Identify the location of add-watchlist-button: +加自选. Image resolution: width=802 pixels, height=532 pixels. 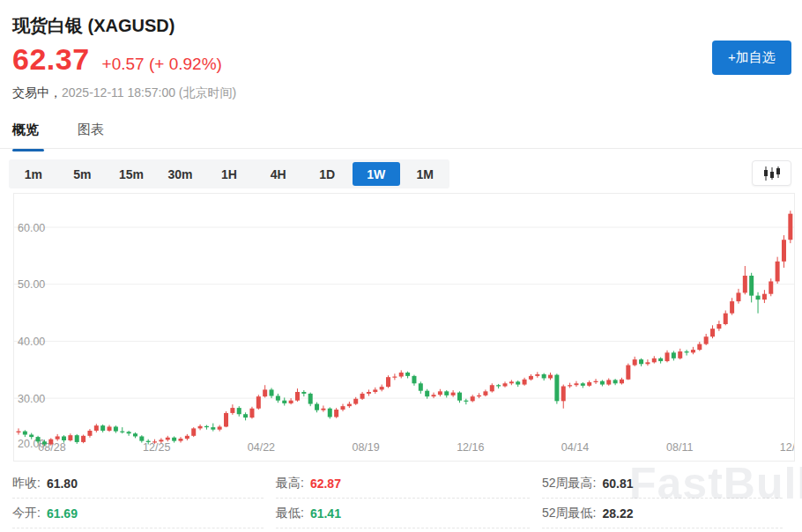
(752, 58).